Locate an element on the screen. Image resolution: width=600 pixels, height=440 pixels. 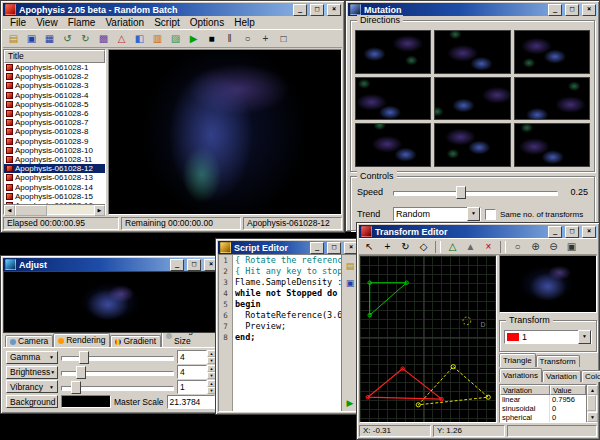
flame-list-item: Apophysis-061028-10 is located at coordinates (54, 150).